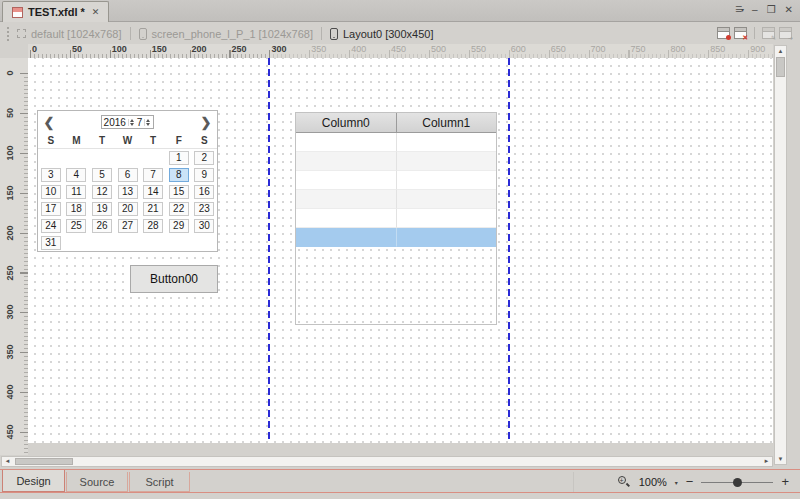 Image resolution: width=800 pixels, height=499 pixels. What do you see at coordinates (77, 192) in the screenshot?
I see `calendar-date-cell: 11` at bounding box center [77, 192].